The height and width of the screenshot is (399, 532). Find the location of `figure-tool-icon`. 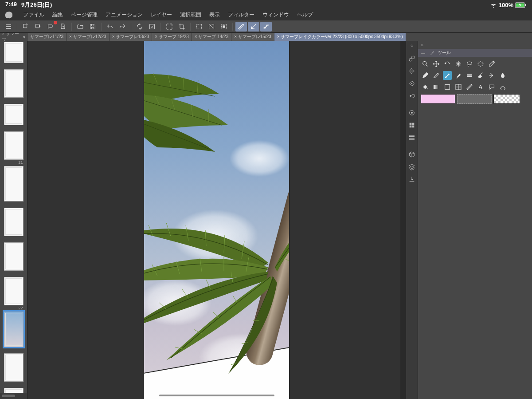

figure-tool-icon is located at coordinates (447, 87).